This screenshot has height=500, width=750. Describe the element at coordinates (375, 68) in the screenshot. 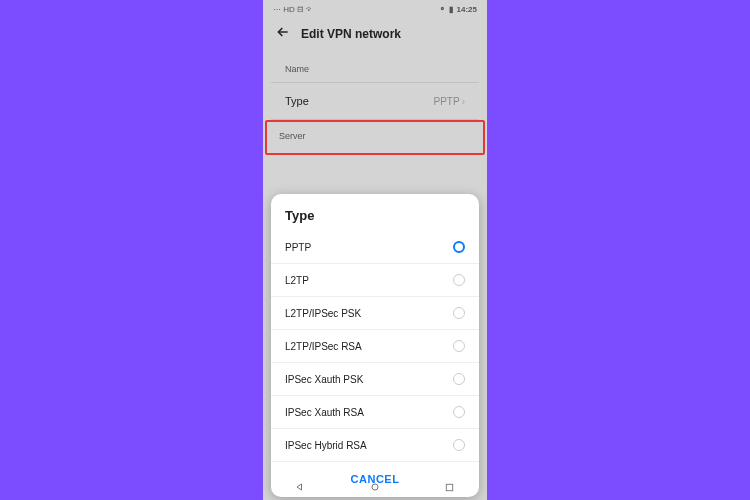

I see `name-field: Name` at that location.